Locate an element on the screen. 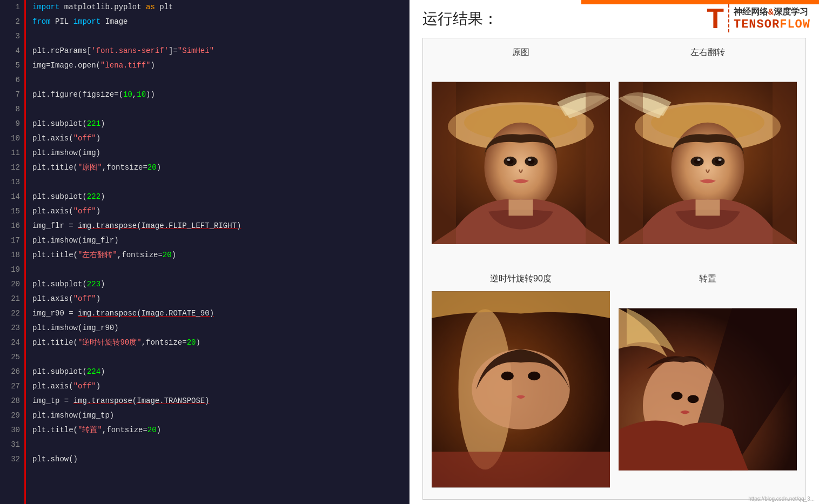 The image size is (819, 504). logo-area: T 神经网络&深度学习 TENSORFLOW is located at coordinates (758, 18).